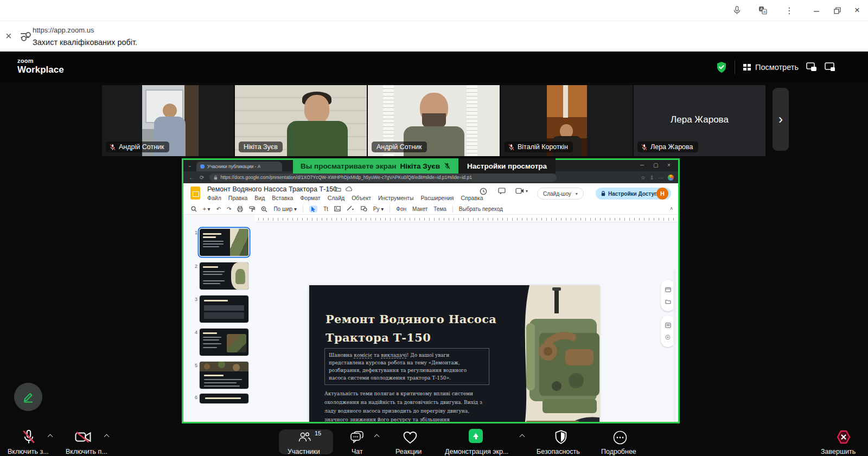  What do you see at coordinates (844, 437) in the screenshot?
I see `end-meeting-button` at bounding box center [844, 437].